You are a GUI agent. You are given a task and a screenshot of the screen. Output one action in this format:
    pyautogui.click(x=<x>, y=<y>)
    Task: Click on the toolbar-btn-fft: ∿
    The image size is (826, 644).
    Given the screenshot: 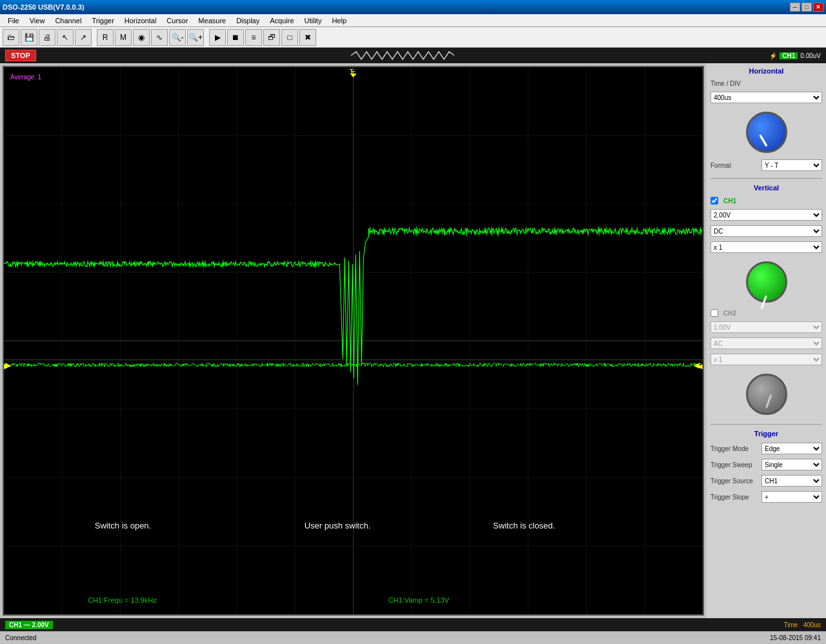 What is the action you would take?
    pyautogui.click(x=159, y=37)
    